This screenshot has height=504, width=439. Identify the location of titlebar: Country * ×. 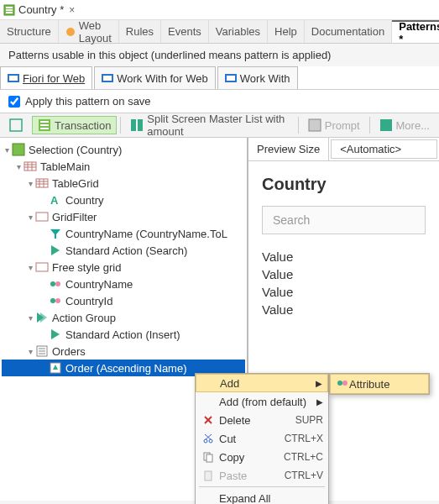
(220, 10).